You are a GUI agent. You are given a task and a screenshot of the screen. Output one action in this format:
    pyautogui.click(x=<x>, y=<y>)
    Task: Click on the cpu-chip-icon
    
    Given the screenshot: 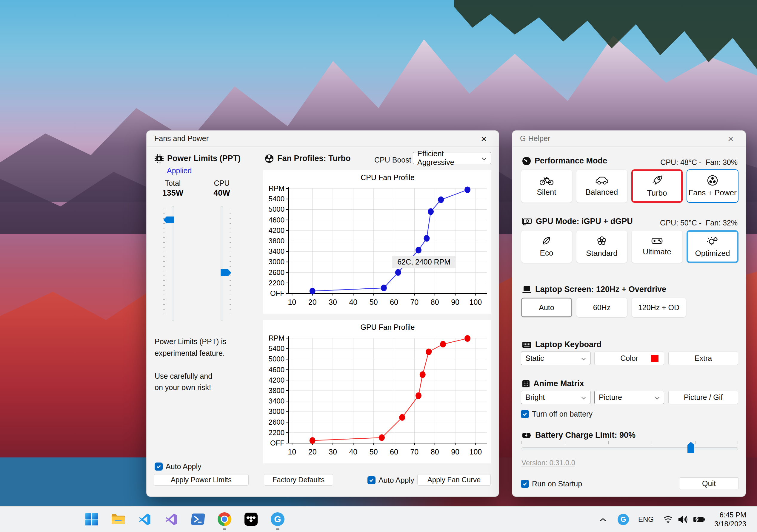 What is the action you would take?
    pyautogui.click(x=159, y=159)
    